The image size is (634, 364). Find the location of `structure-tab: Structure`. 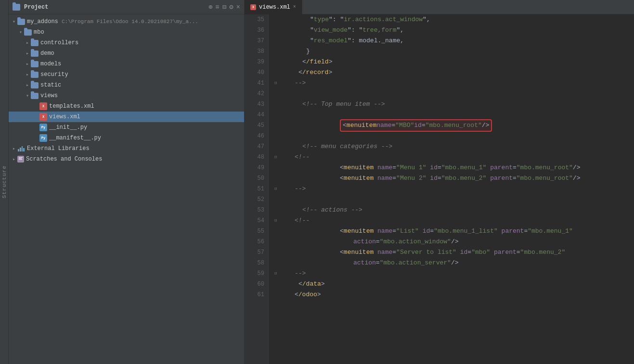

structure-tab: Structure is located at coordinates (4, 182).